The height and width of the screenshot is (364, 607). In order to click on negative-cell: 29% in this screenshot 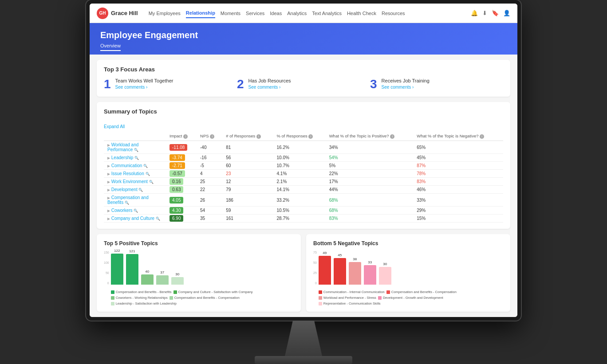, I will do `click(458, 211)`.